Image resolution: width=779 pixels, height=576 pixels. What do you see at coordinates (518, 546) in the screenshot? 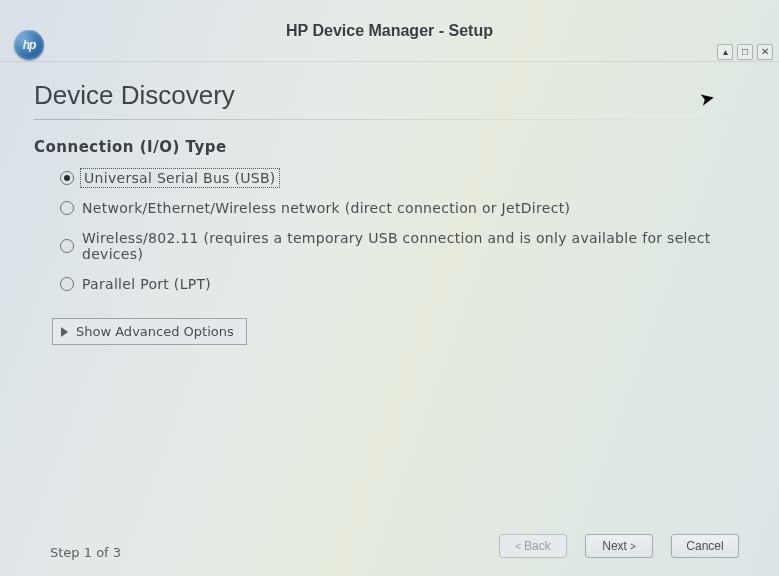
I see `chevron-left-icon: <` at bounding box center [518, 546].